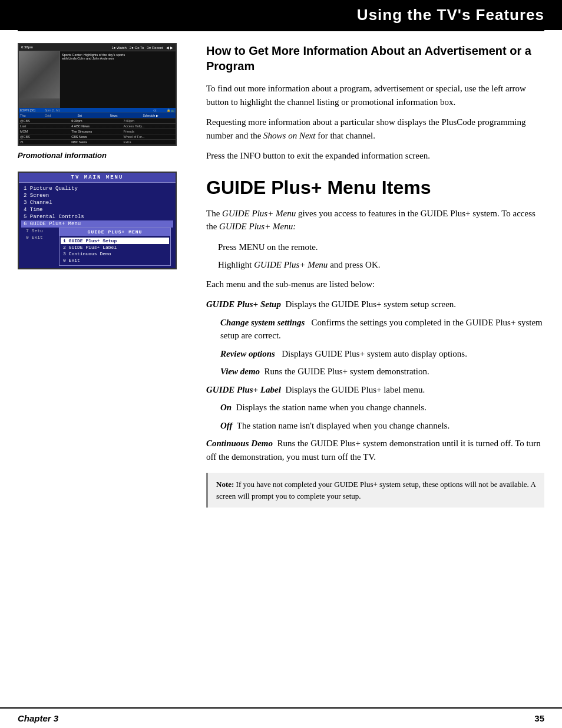 The image size is (562, 728). Describe the element at coordinates (97, 137) in the screenshot. I see `tv-channel-row: @CBS CBS News Wheel of For...` at that location.